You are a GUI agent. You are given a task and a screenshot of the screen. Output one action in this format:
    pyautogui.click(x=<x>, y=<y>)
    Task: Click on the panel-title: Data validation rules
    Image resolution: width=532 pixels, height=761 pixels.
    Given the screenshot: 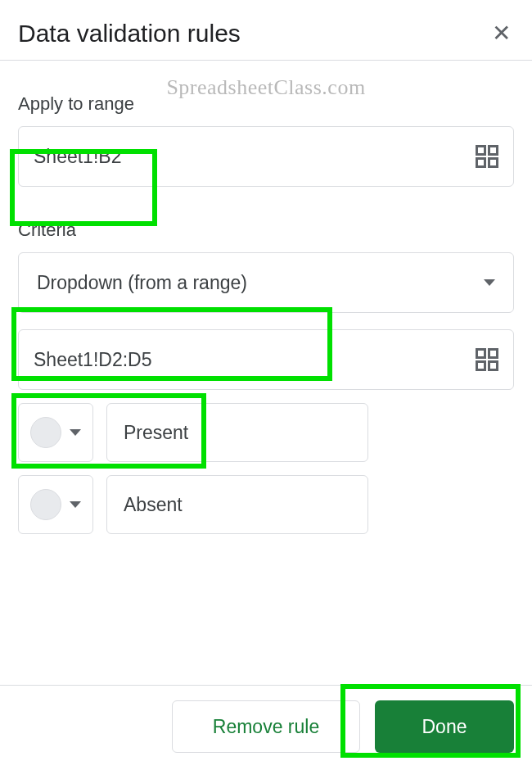 What is the action you would take?
    pyautogui.click(x=129, y=34)
    